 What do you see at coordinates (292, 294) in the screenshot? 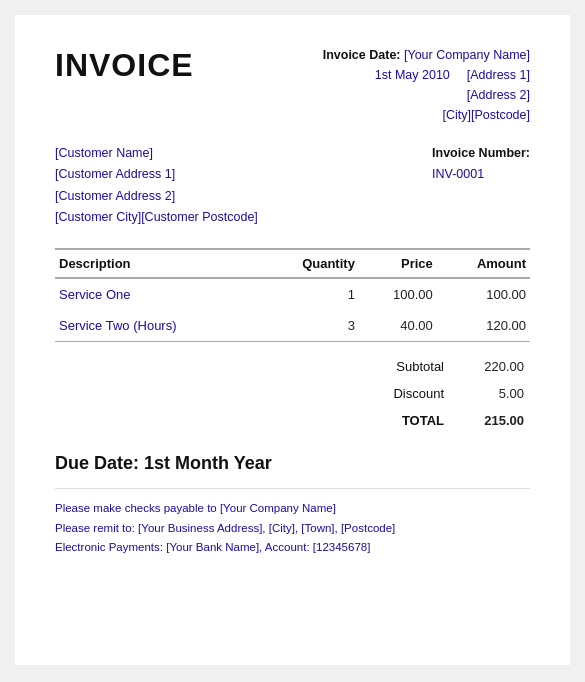
I see `table-row: Service One 1 100.00 100.00` at bounding box center [292, 294].